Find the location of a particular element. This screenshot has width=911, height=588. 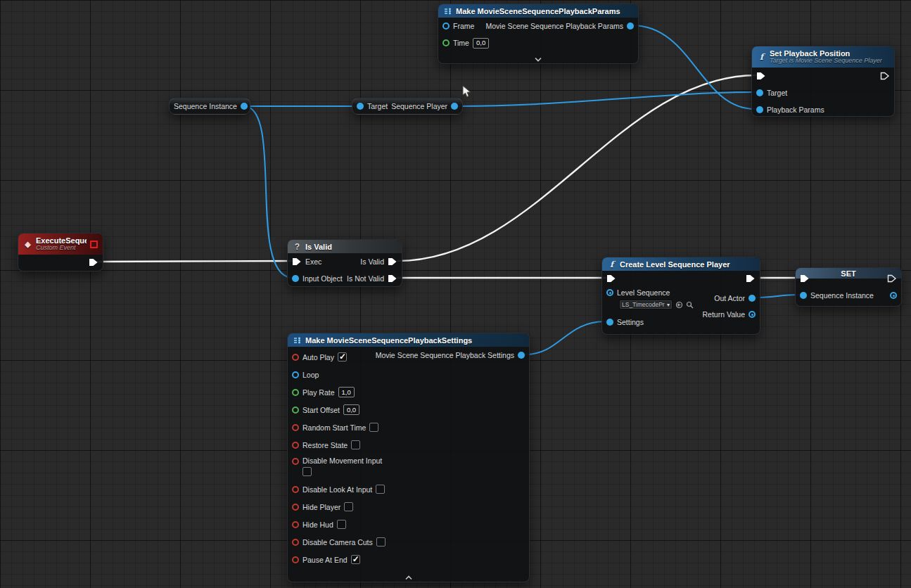

node-header-set: SET is located at coordinates (848, 273).